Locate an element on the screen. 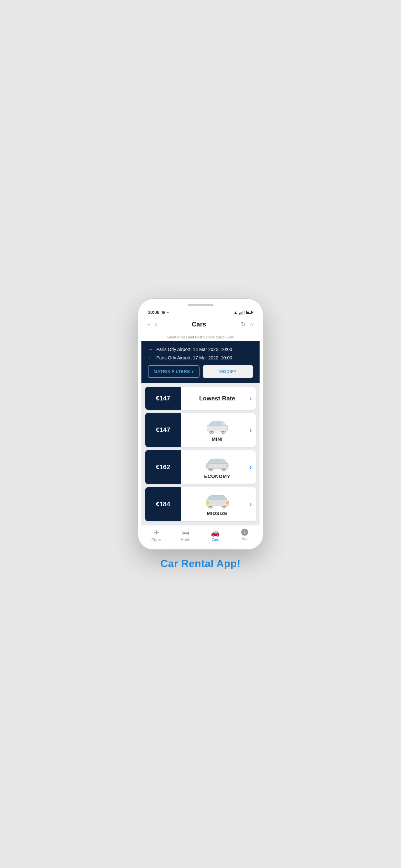 Image resolution: width=401 pixels, height=868 pixels. mini-car-image is located at coordinates (217, 426).